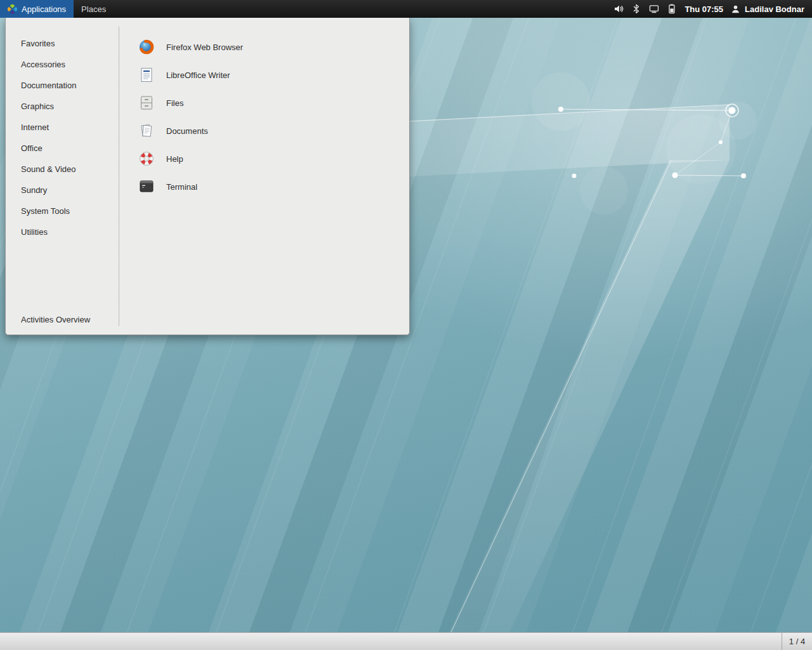  Describe the element at coordinates (94, 9) in the screenshot. I see `places-menu-label: Places` at that location.